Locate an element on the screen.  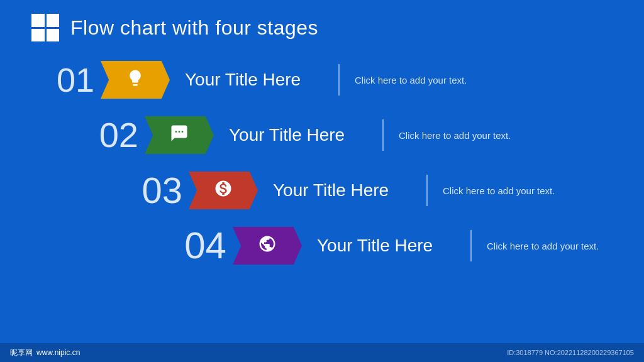
footer: 昵享网 www.nipic.cn ID:3018779 NO:202211282… is located at coordinates (322, 353).